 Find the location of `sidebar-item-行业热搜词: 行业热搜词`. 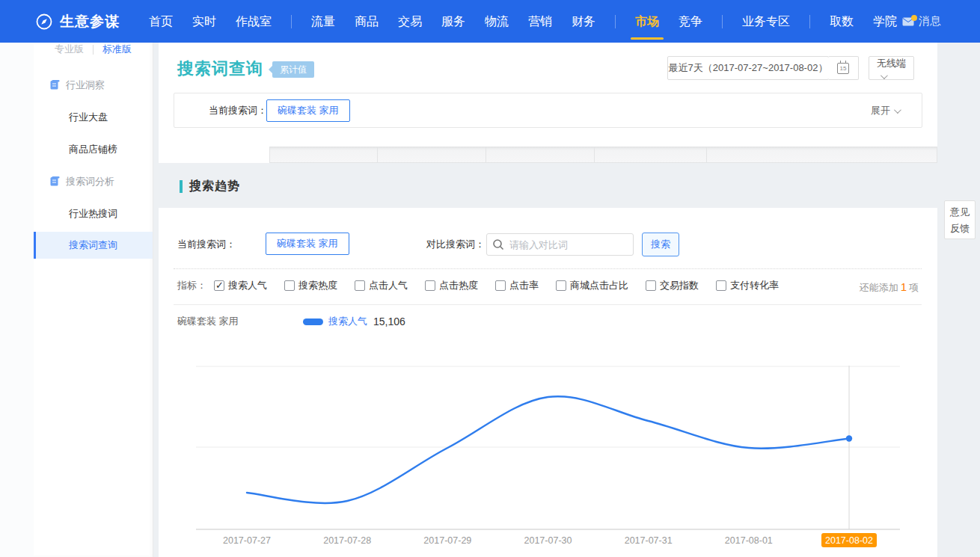

sidebar-item-行业热搜词: 行业热搜词 is located at coordinates (93, 214).